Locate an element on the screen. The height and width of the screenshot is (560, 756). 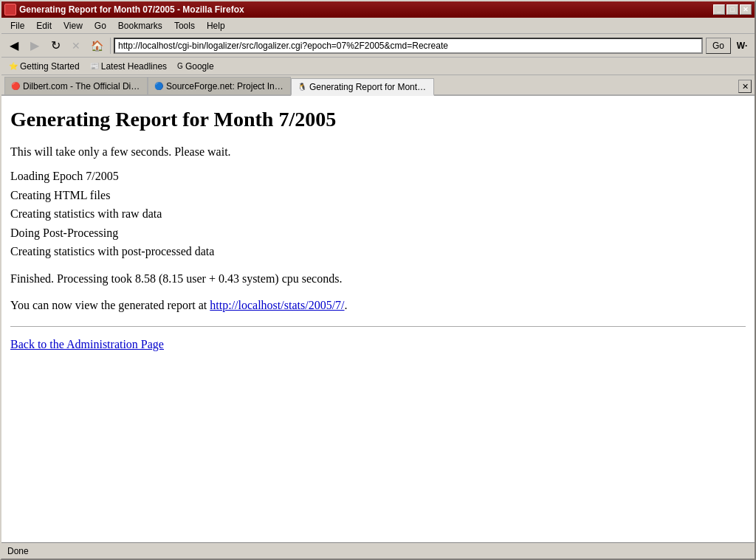
bookmark-latest-headlines-label: Latest Headlines is located at coordinates (134, 66).